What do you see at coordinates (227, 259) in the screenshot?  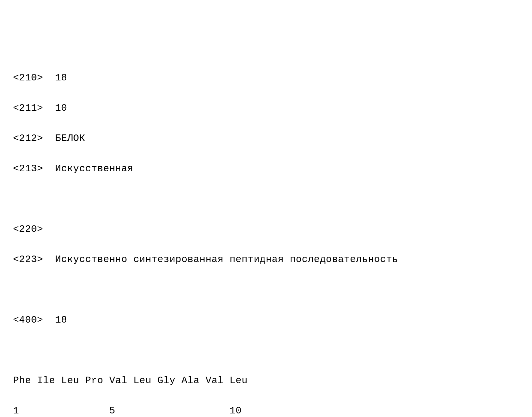 I see `tag-value: Искусственно синтезированная пептидная п…` at bounding box center [227, 259].